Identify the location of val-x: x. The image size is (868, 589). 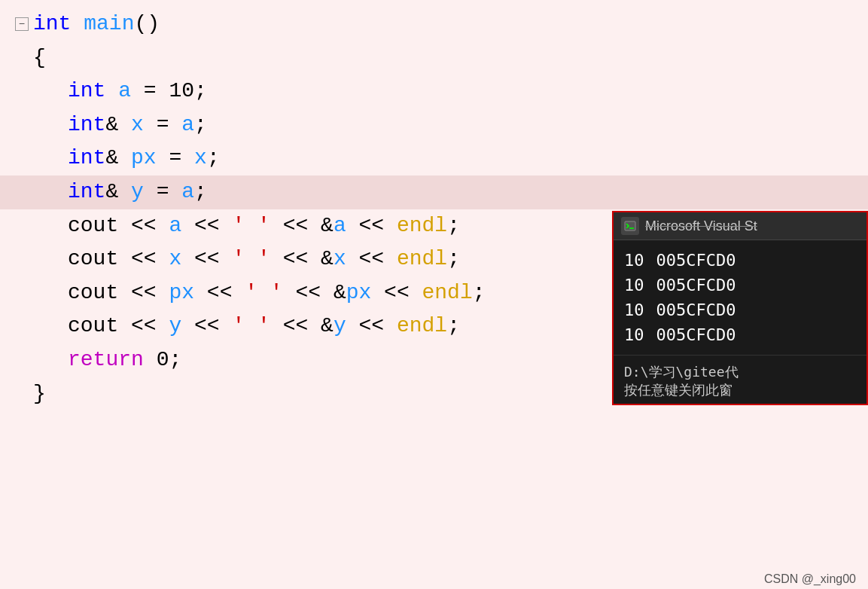
(175, 259).